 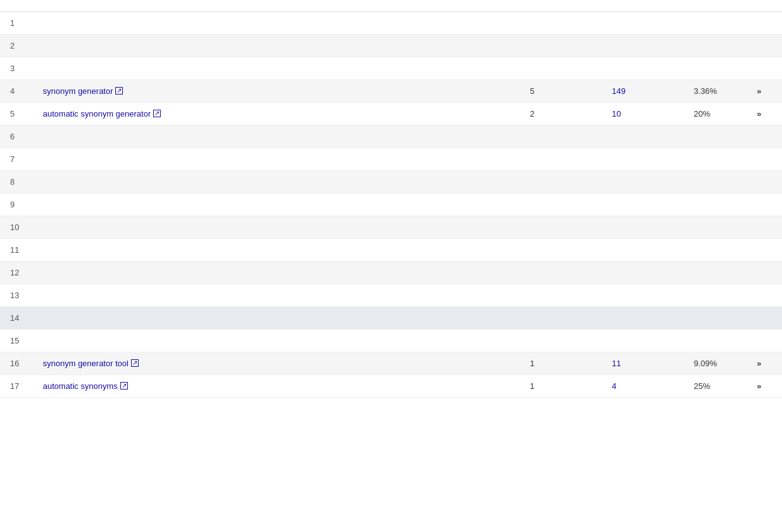 What do you see at coordinates (284, 91) in the screenshot?
I see `row-query: synonym generator ↗` at bounding box center [284, 91].